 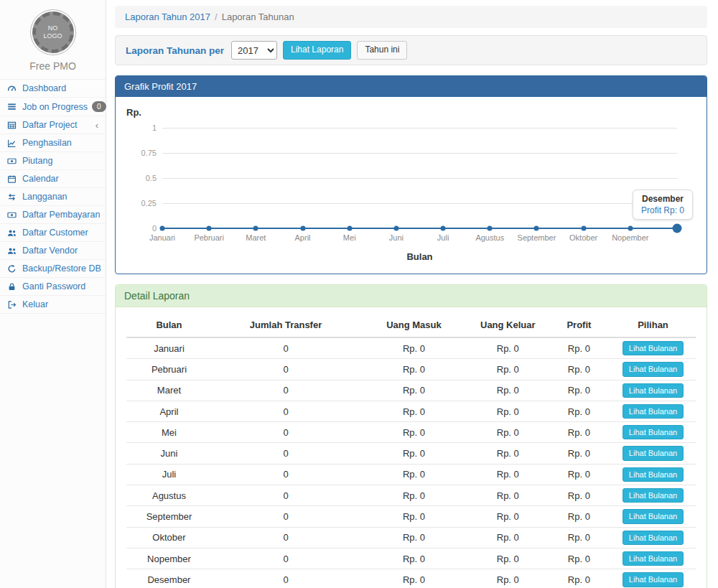 I want to click on table-row: Nopember0Rp. 0Rp. 0Rp. 0Lihat Bulanan, so click(x=411, y=559).